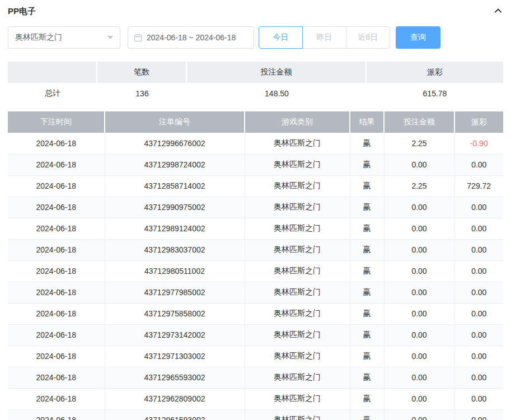 This screenshot has width=511, height=420. I want to click on col-header-bet-time: 下注时间, so click(56, 122).